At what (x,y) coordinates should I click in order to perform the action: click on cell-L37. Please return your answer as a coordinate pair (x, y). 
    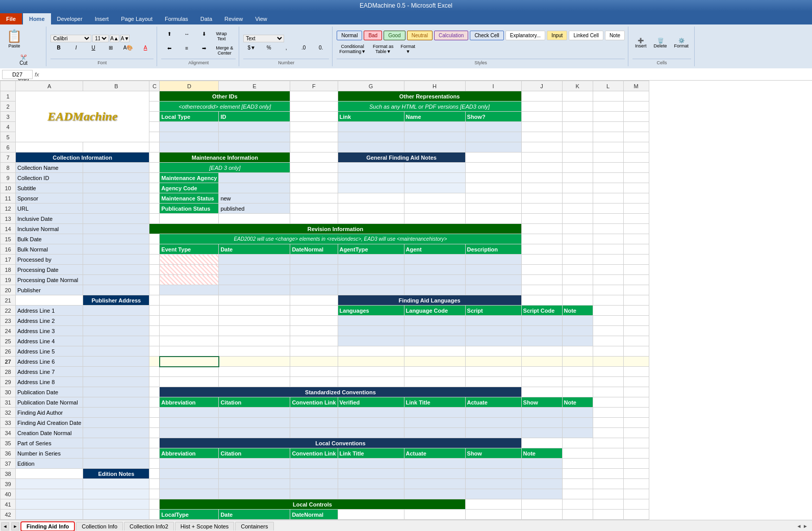
    Looking at the image, I should click on (608, 464).